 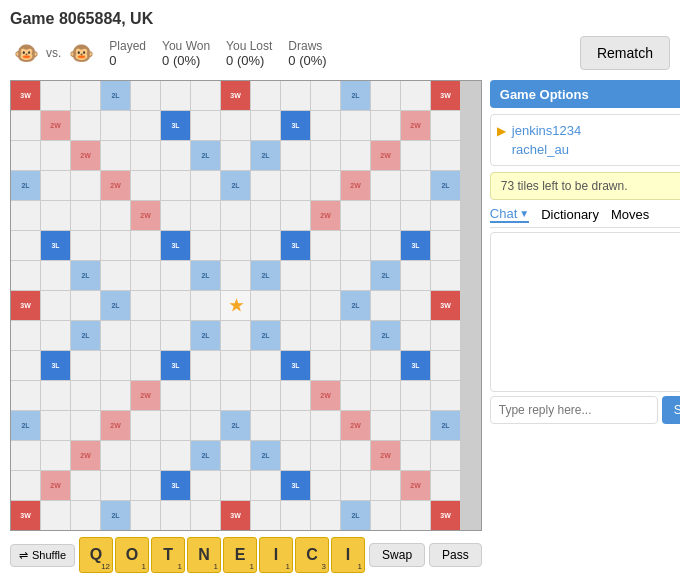 What do you see at coordinates (116, 426) in the screenshot?
I see `cell-11-3: 2W` at bounding box center [116, 426].